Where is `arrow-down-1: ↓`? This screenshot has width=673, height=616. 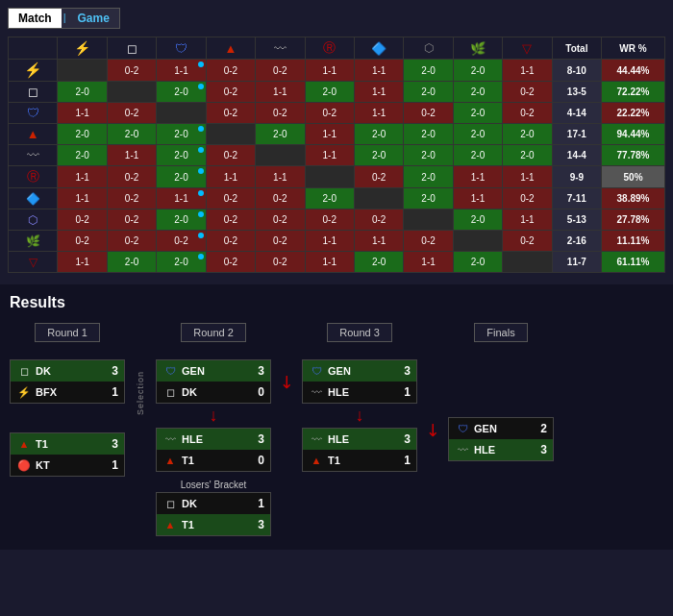
arrow-down-1: ↓ is located at coordinates (213, 415).